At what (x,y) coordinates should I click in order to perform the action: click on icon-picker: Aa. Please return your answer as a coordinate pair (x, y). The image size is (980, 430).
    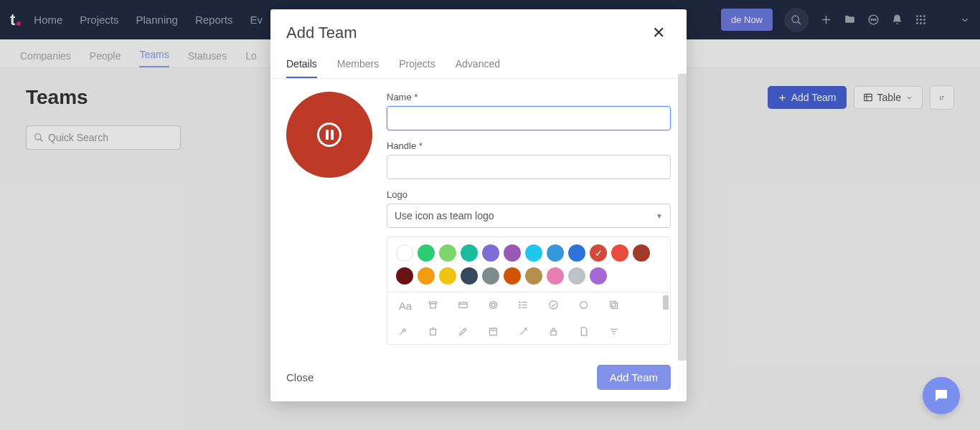
    Looking at the image, I should click on (529, 318).